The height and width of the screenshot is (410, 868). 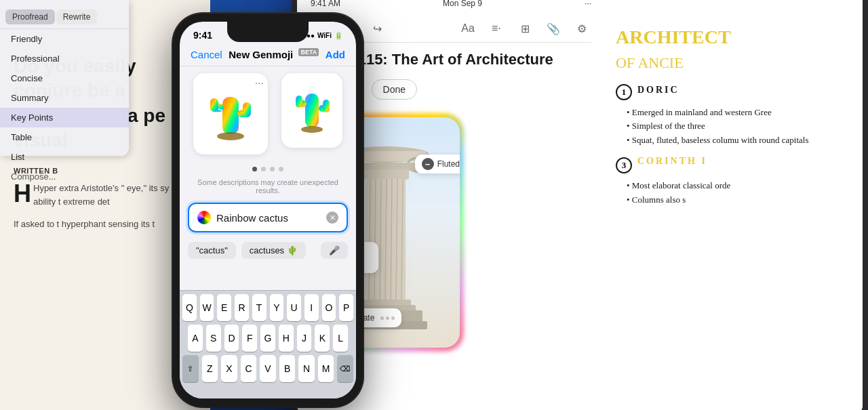 I want to click on doric-bullet-2: Simplest of the three, so click(x=734, y=126).